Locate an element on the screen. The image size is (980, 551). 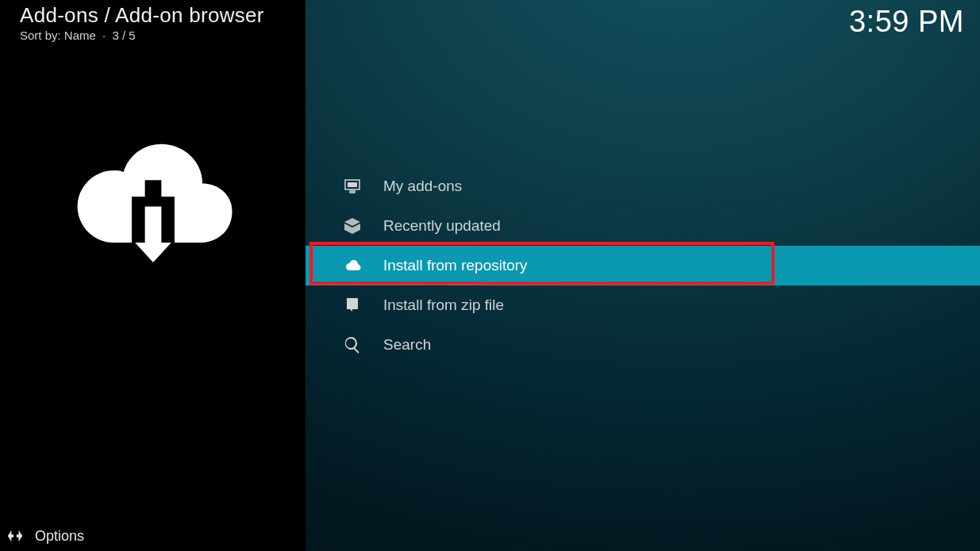
cloud-install-icon is located at coordinates (352, 266).